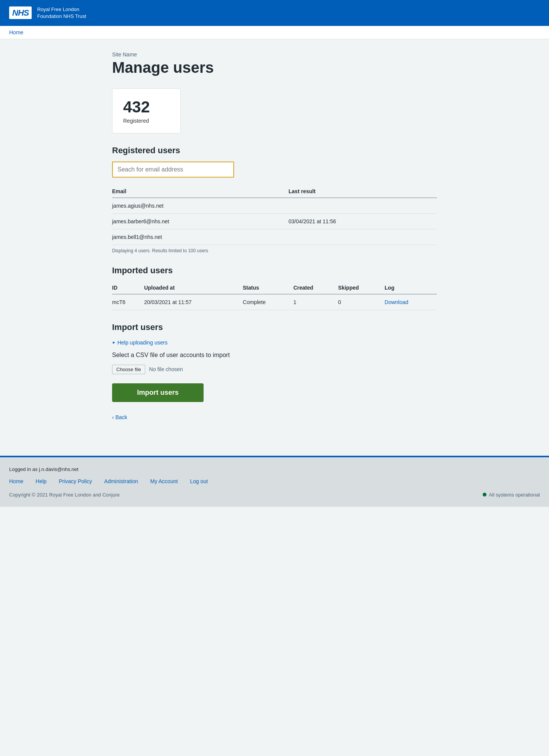  I want to click on status-indicator: All systems operational, so click(511, 495).